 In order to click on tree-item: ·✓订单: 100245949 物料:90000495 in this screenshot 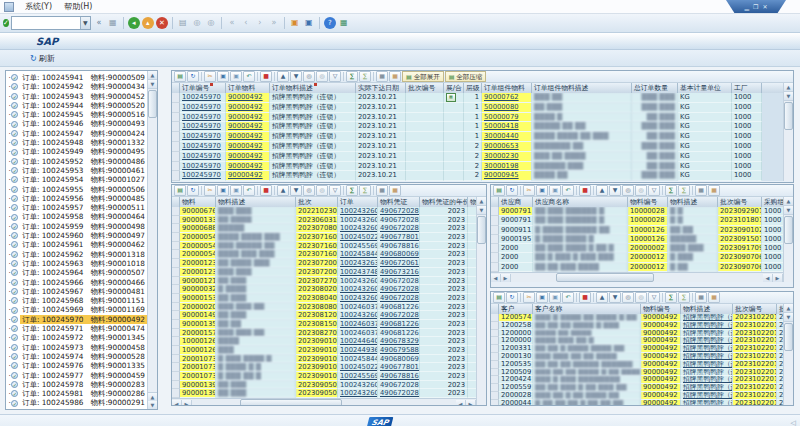, I will do `click(78, 152)`.